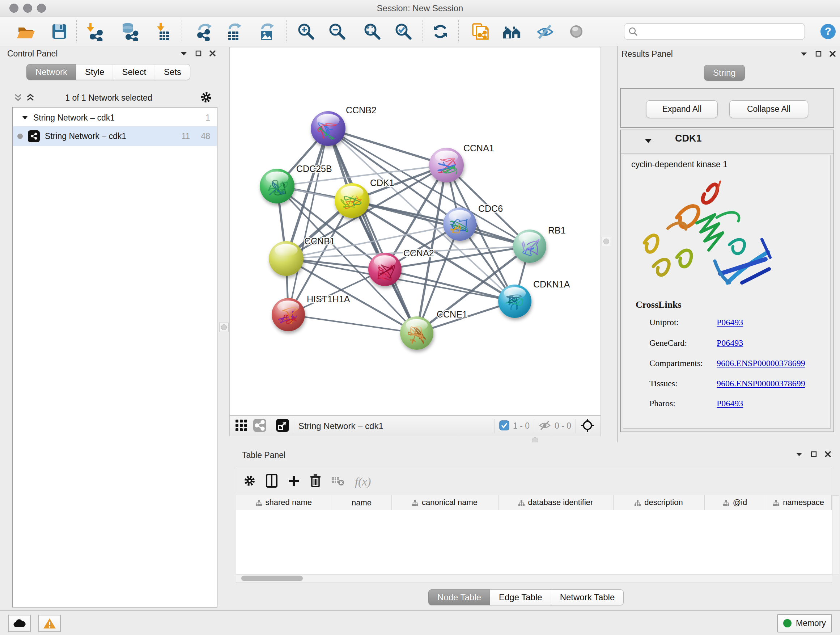 This screenshot has width=840, height=635. Describe the element at coordinates (294, 481) in the screenshot. I see `add-column-icon` at that location.